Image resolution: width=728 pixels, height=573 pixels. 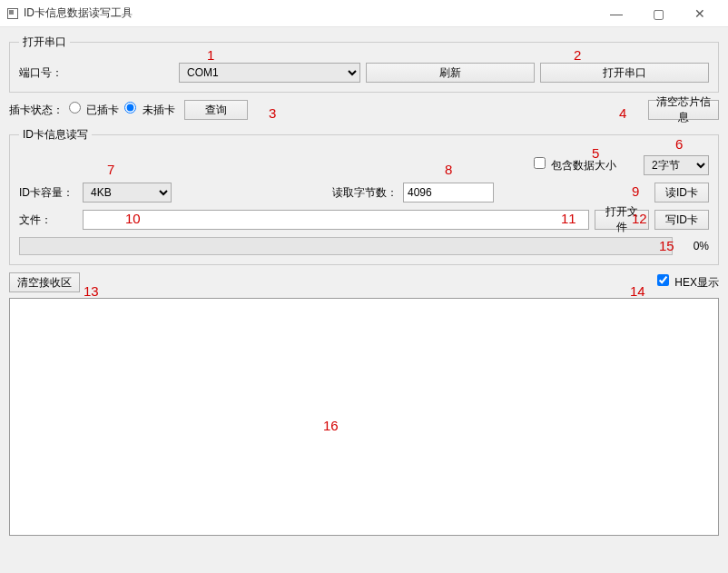 I want to click on include-size-checkbox: 包含数据大小, so click(x=576, y=165).